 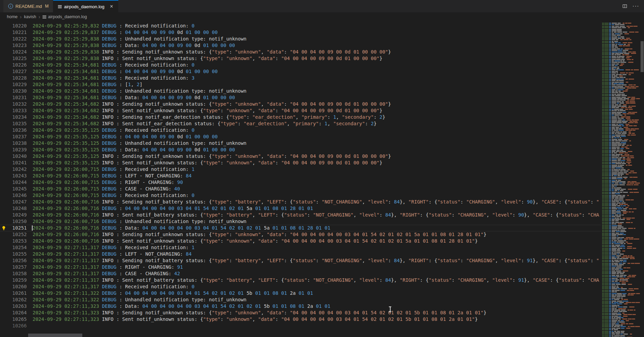 What do you see at coordinates (13, 196) in the screenshot?
I see `line-number: 10246` at bounding box center [13, 196].